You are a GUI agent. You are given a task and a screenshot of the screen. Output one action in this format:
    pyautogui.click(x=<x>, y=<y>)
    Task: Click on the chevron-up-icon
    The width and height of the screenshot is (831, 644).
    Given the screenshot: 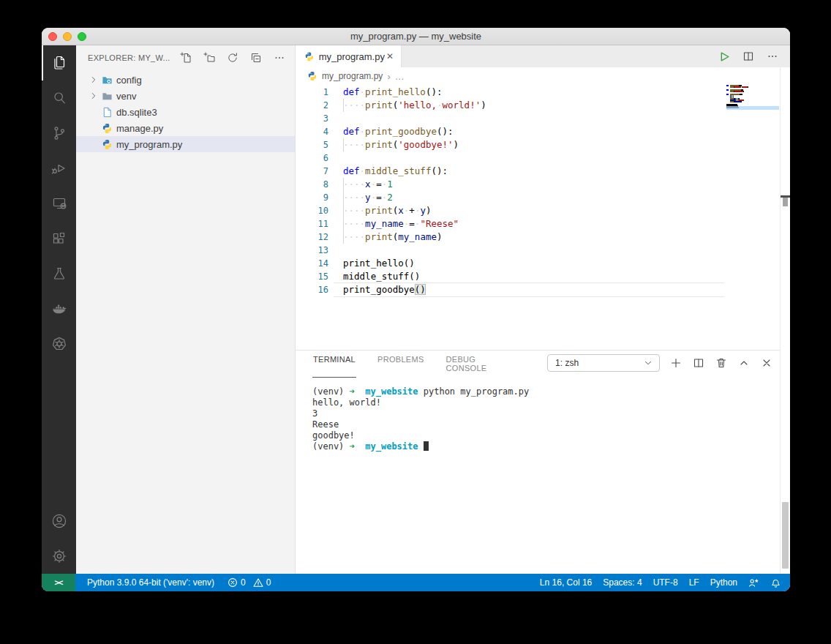 What is the action you would take?
    pyautogui.click(x=744, y=363)
    